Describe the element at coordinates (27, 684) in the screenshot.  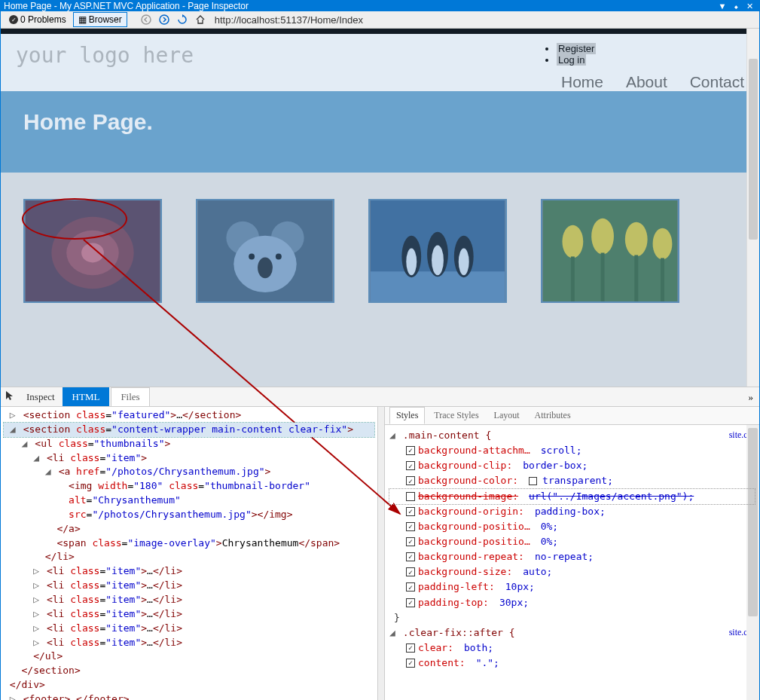
I see `html-node: </div>` at that location.